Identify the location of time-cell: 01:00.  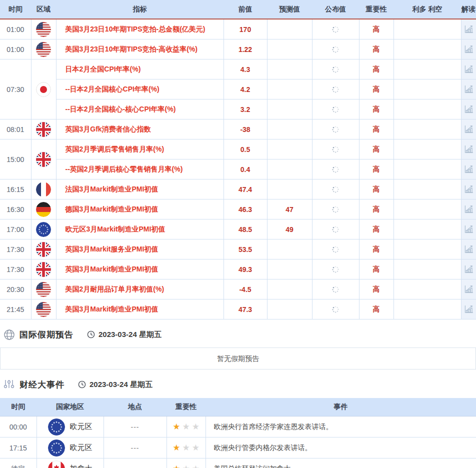
(16, 50).